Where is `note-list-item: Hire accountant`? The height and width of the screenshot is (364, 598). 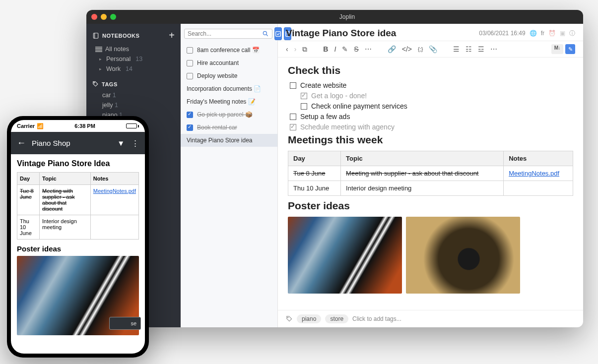 note-list-item: Hire accountant is located at coordinates (229, 63).